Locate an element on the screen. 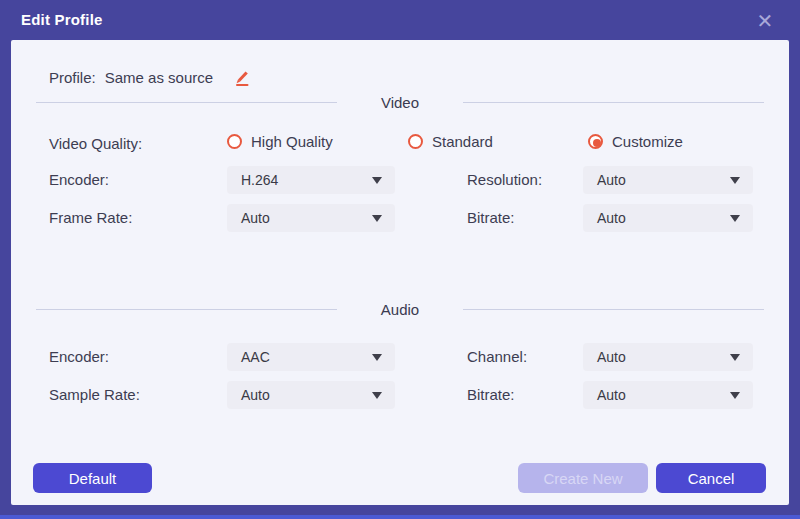 This screenshot has height=519, width=800. audio-row-encoder-channel: Encoder: AAC Channel: Auto is located at coordinates (400, 357).